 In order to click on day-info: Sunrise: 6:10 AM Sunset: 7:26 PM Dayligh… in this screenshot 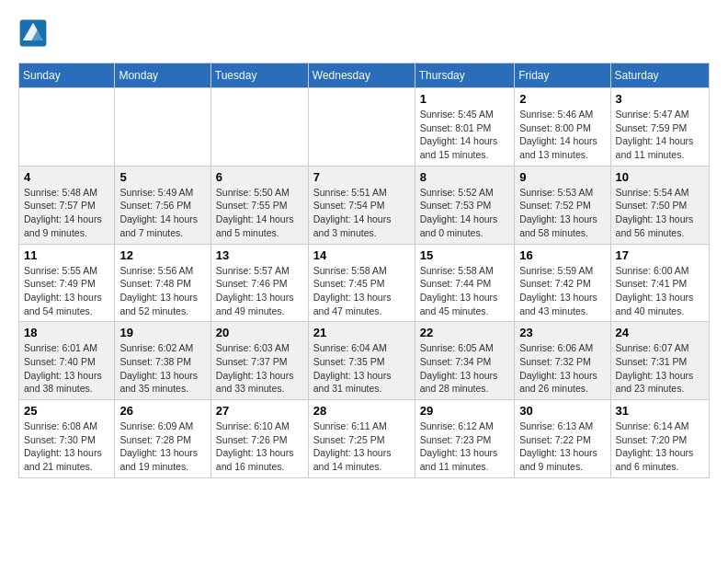, I will do `click(259, 447)`.